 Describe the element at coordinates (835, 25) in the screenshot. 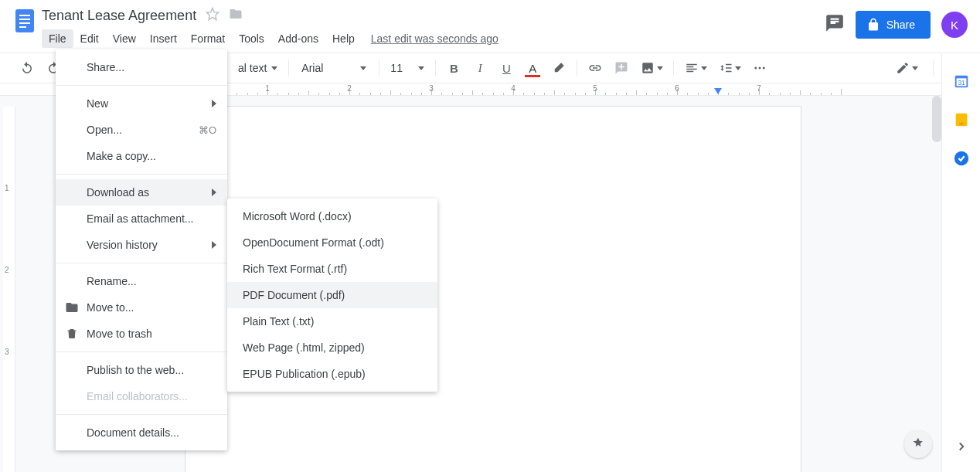

I see `comments-icon` at that location.